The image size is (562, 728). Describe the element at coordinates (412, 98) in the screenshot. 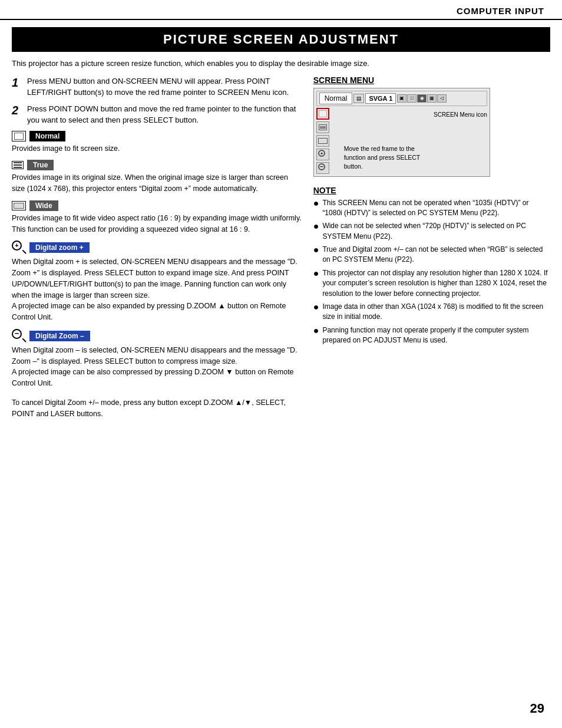

I see `smenu-icon-b: □` at that location.